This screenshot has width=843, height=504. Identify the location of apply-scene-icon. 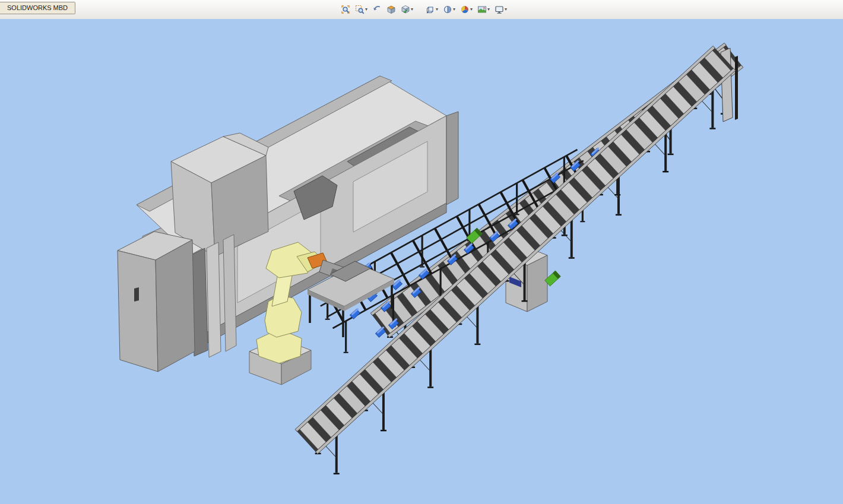
(482, 9).